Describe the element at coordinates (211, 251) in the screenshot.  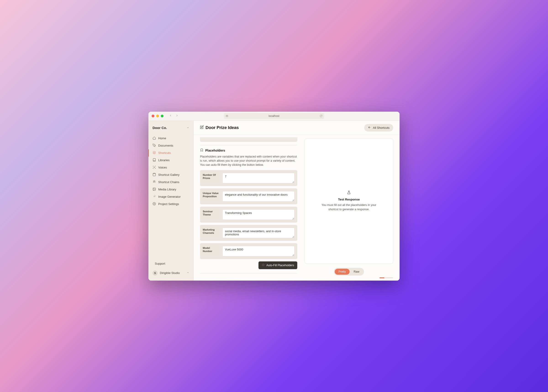
I see `field-label: Model Number` at that location.